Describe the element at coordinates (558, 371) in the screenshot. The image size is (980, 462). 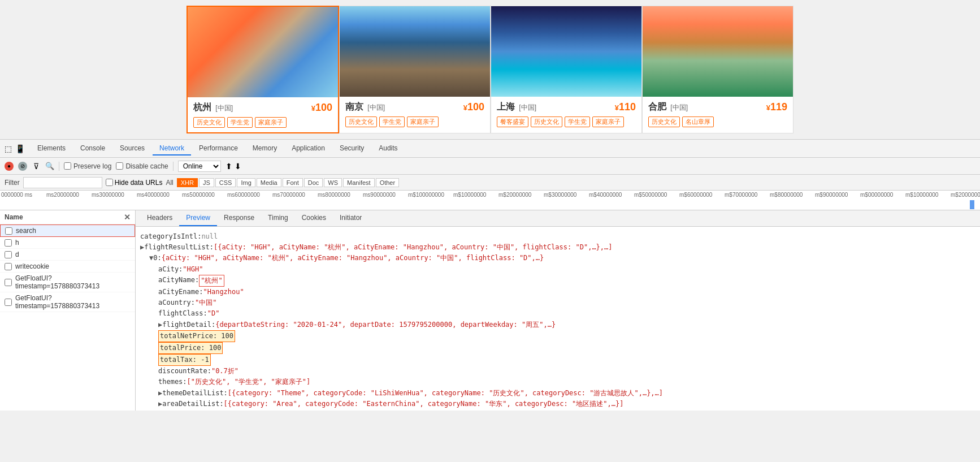
I see `json-line-discountrate: discountRate: "0.7折"` at that location.